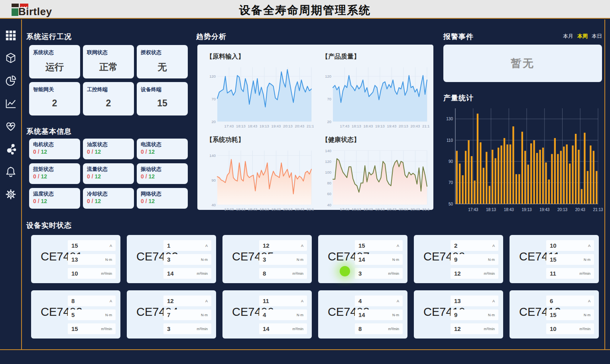  I want to click on svg-text: 140, so click(328, 151).